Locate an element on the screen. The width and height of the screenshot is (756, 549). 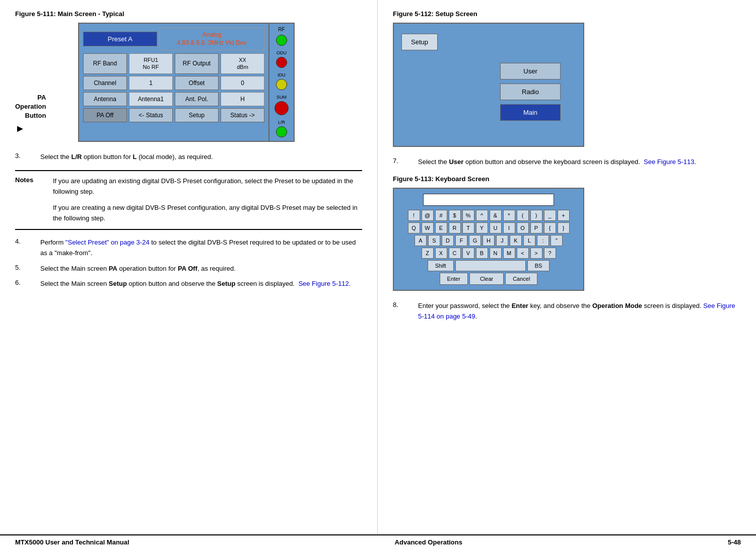
status-left-button: <- Status is located at coordinates (151, 115).